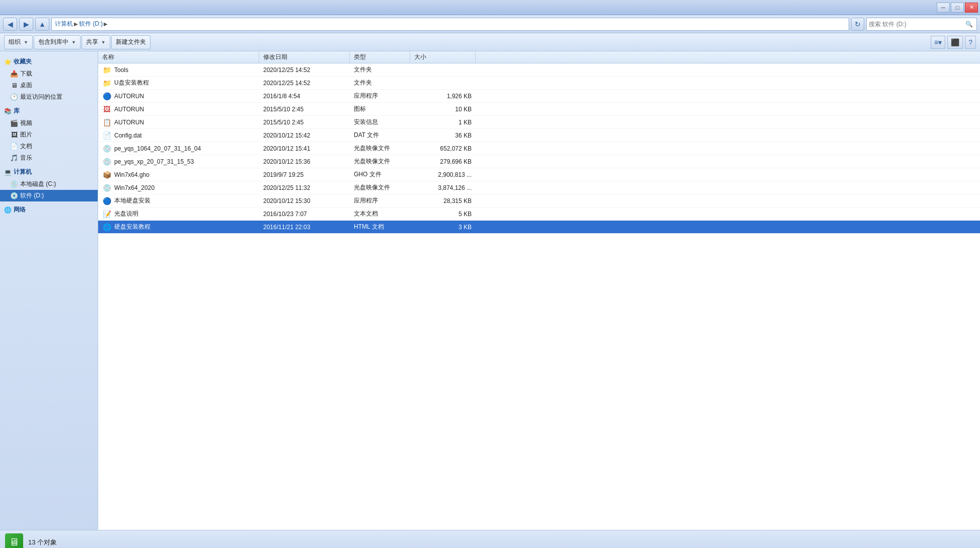 The width and height of the screenshot is (980, 548). What do you see at coordinates (922, 24) in the screenshot?
I see `search-bar: 🔍` at bounding box center [922, 24].